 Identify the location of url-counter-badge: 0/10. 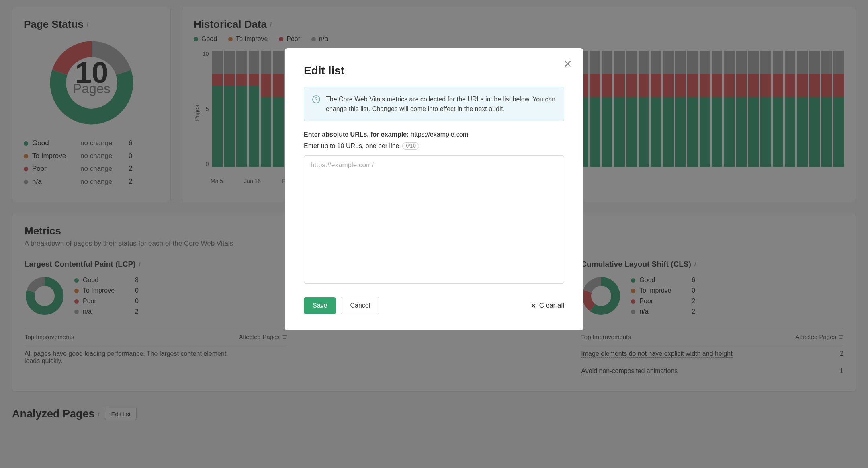
(411, 146).